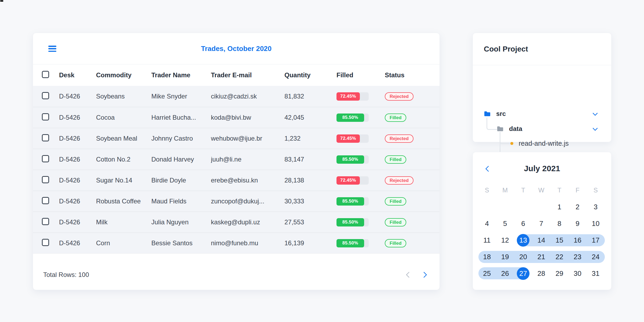  Describe the element at coordinates (505, 224) in the screenshot. I see `calendar-day: 5` at that location.